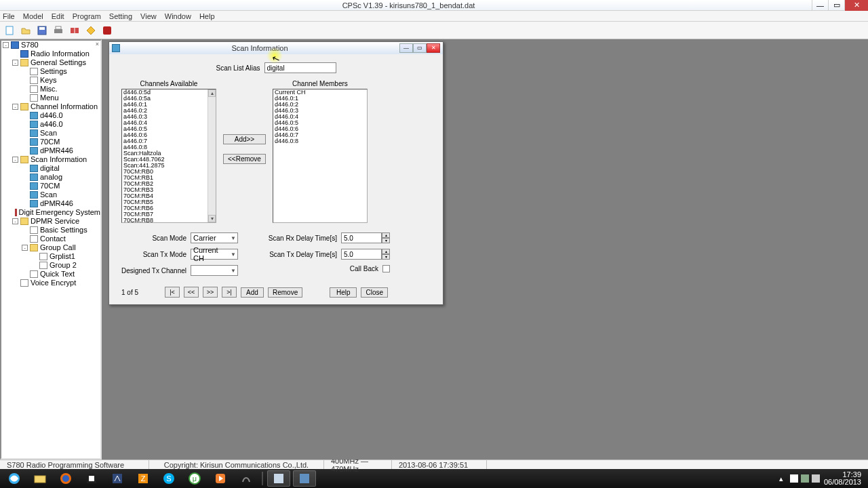  Describe the element at coordinates (800, 479) in the screenshot. I see `tray-icons: ▴` at that location.